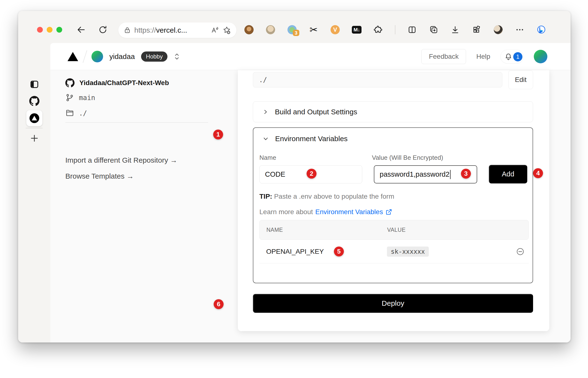 The image size is (588, 378). Describe the element at coordinates (295, 252) in the screenshot. I see `env-row-name: OPENAI_API_KEY` at that location.